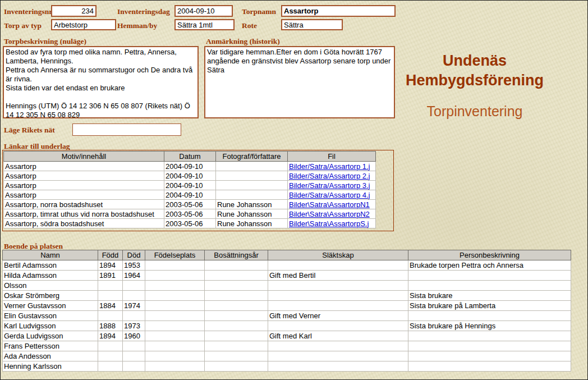  Describe the element at coordinates (330, 166) in the screenshot. I see `file-link: Bilder/Satra/Assartorp 1.j` at that location.